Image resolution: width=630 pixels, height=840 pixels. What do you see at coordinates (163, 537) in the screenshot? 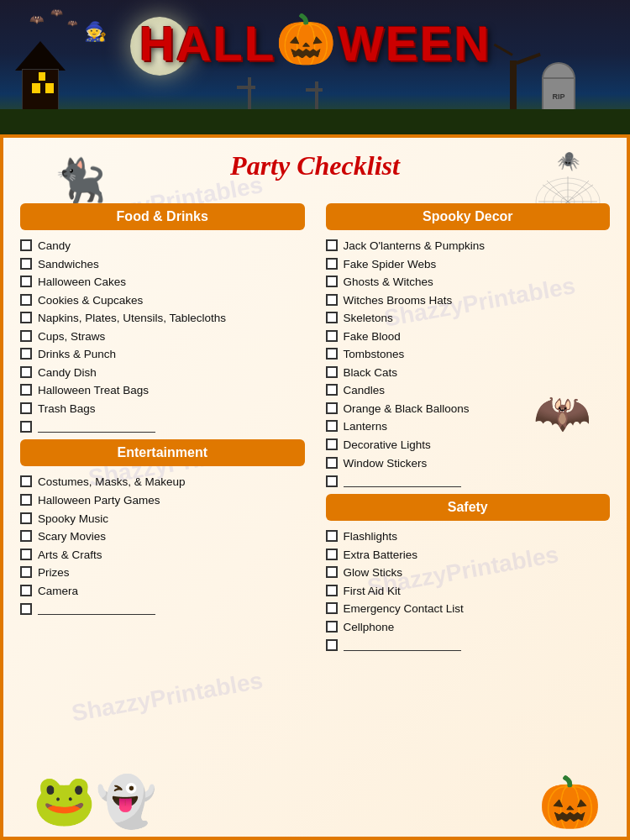
I see `list-item: Scary Movies` at bounding box center [163, 537].